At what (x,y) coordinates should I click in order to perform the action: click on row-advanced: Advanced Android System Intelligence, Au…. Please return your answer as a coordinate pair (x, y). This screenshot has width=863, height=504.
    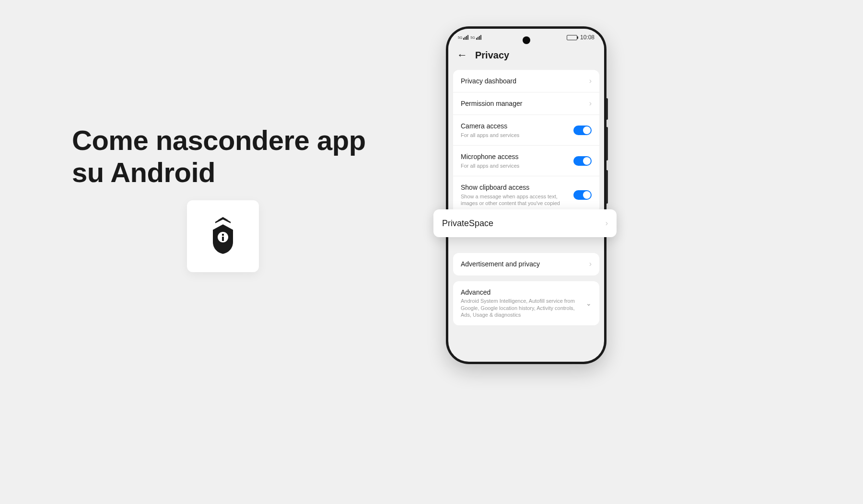
    Looking at the image, I should click on (526, 304).